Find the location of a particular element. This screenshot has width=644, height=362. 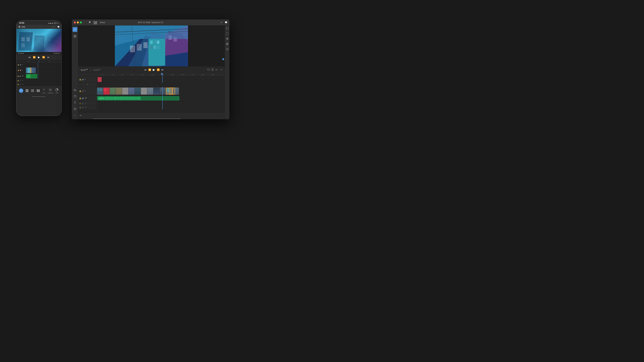

phone-audio-mute-a: 🔊 is located at coordinates (20, 76).